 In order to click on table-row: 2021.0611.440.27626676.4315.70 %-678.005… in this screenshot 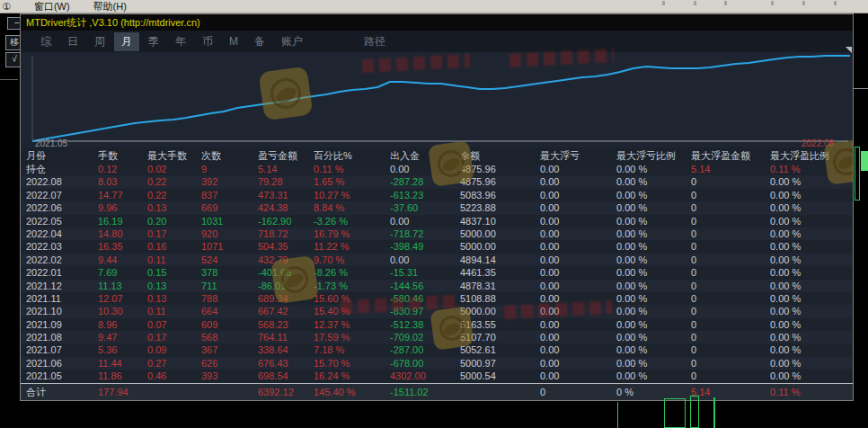, I will do `click(437, 363)`.